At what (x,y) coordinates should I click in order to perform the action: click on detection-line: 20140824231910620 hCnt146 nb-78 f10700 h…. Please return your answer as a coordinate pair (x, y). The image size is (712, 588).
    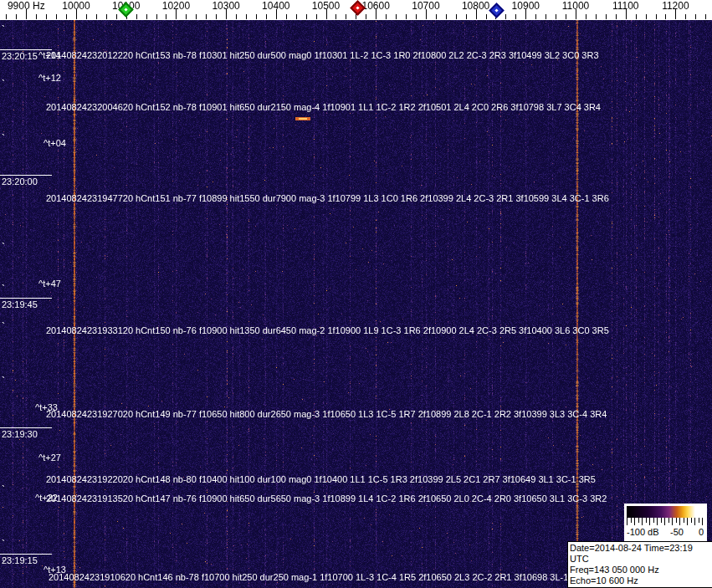
    Looking at the image, I should click on (316, 577).